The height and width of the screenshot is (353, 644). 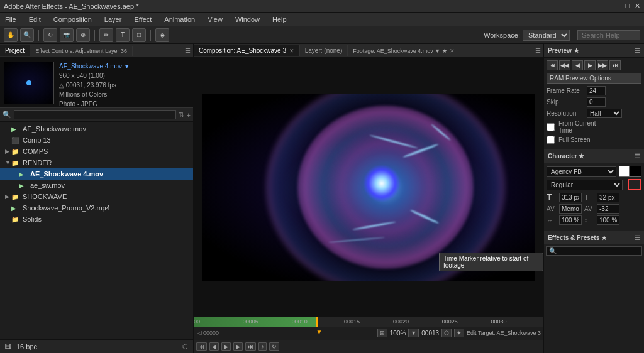 What do you see at coordinates (635, 185) in the screenshot?
I see `color-swatch` at bounding box center [635, 185].